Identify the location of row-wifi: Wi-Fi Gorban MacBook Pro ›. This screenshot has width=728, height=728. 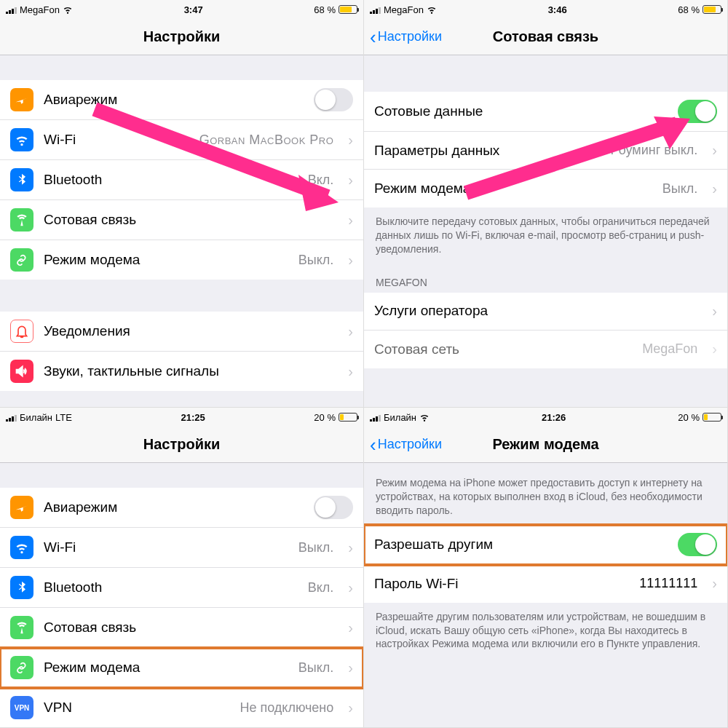
(182, 140).